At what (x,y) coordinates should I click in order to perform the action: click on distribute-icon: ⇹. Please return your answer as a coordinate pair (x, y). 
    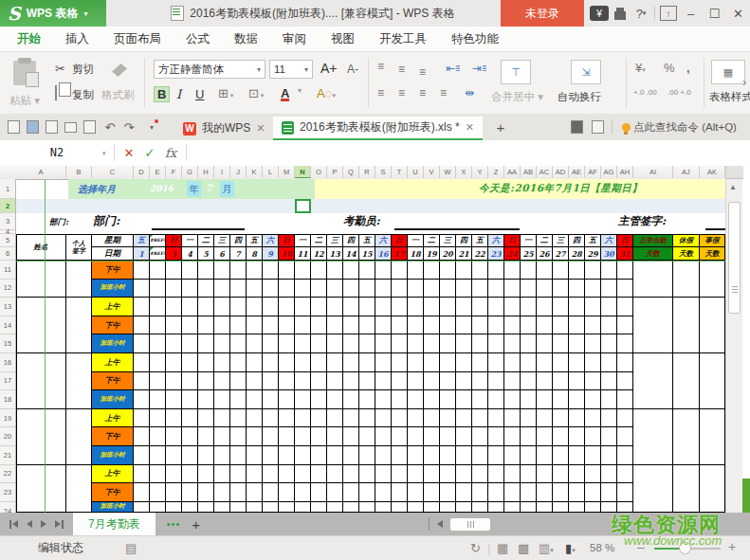
    Looking at the image, I should click on (472, 93).